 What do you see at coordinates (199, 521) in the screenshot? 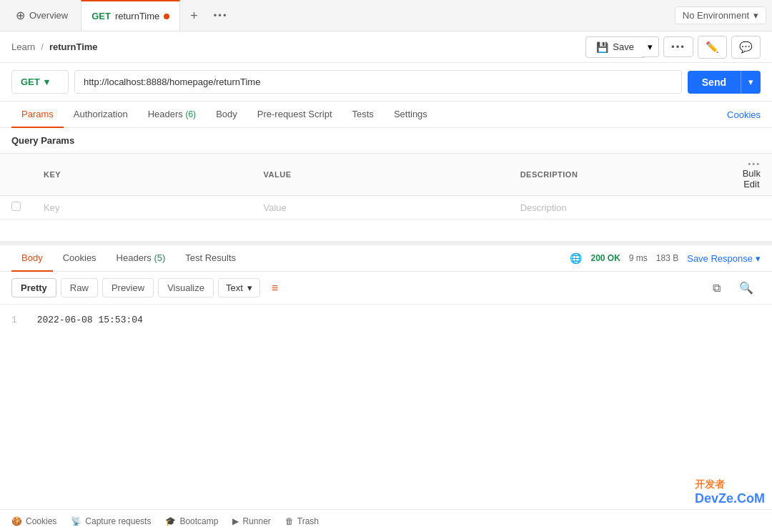
I see `bottom-bootcamp-label: Bootcamp` at bounding box center [199, 521].